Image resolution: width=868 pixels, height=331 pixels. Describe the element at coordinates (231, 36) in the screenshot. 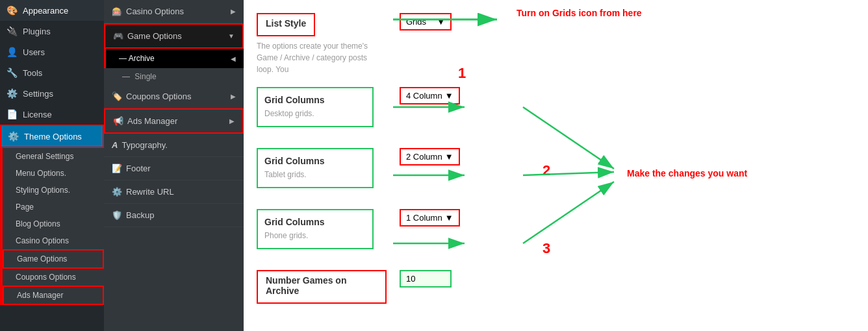

I see `chevron-down-icon: ▼` at that location.